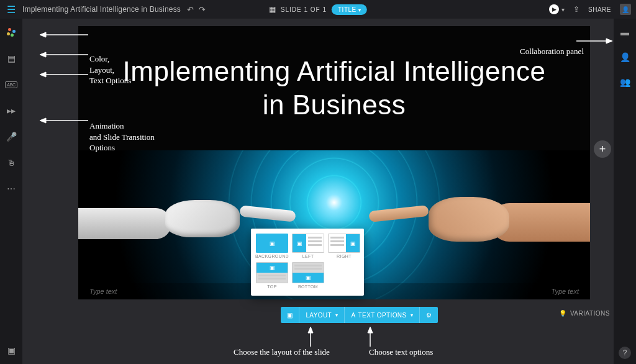 Image resolution: width=636 pixels, height=364 pixels. Describe the element at coordinates (308, 256) in the screenshot. I see `layout-option-label: LEFT` at that location.